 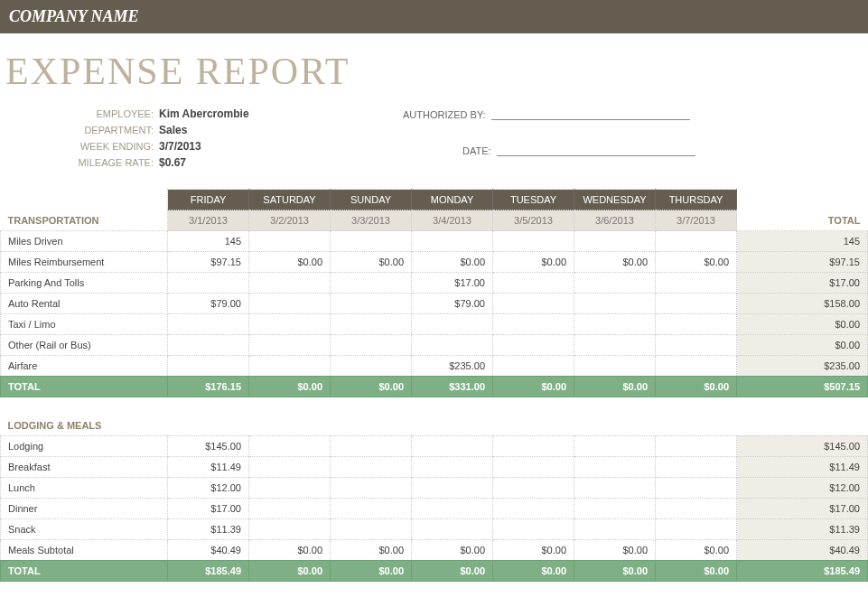 What do you see at coordinates (802, 571) in the screenshot?
I see `section-1-grandtotal: $185.49` at bounding box center [802, 571].